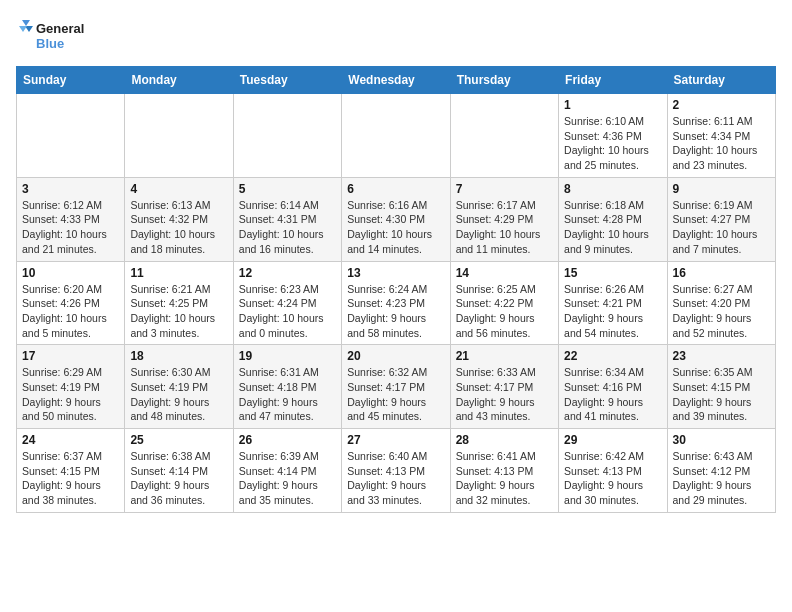 This screenshot has width=792, height=612. What do you see at coordinates (70, 394) in the screenshot?
I see `day-info: Sunrise: 6:29 AM Sunset: 4:19 PM Dayligh…` at bounding box center [70, 394].